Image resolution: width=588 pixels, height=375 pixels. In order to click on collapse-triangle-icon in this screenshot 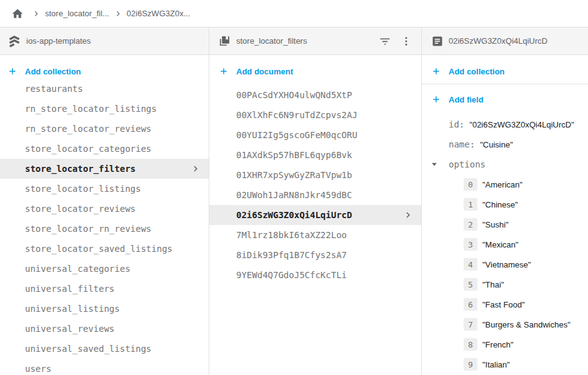, I will do `click(434, 164)`.